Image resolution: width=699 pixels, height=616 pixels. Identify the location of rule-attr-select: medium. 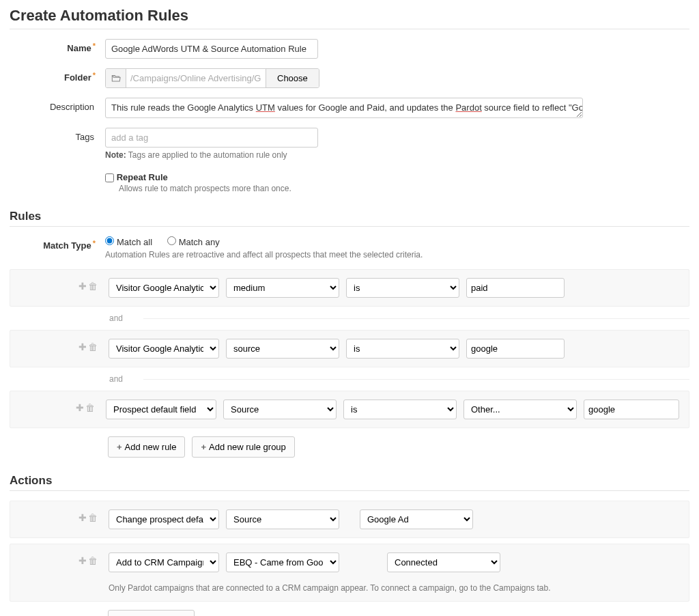
(283, 288).